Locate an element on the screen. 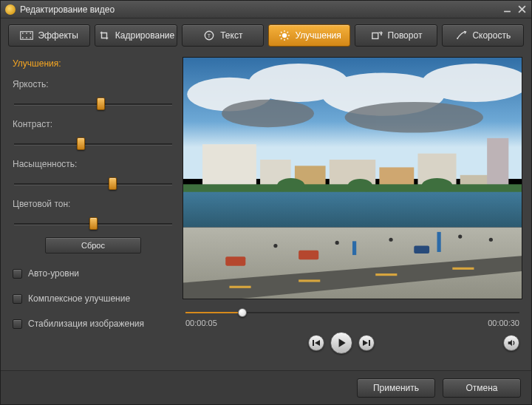 The height and width of the screenshot is (405, 532). stabilize-checkbox is located at coordinates (18, 324).